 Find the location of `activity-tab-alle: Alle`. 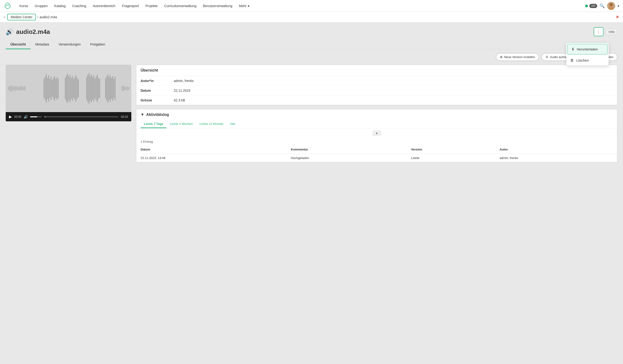

activity-tab-alle: Alle is located at coordinates (233, 124).